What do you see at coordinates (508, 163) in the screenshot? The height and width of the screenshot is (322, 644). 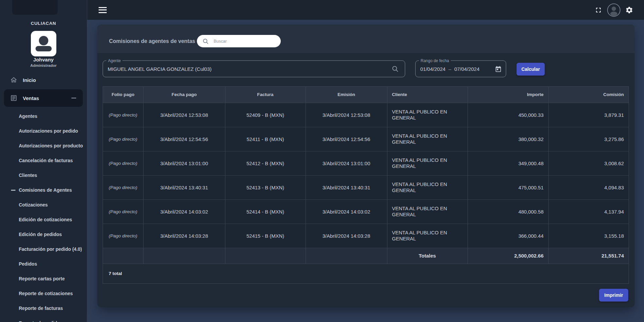 I see `cell-importe: 349,000.48` at bounding box center [508, 163].